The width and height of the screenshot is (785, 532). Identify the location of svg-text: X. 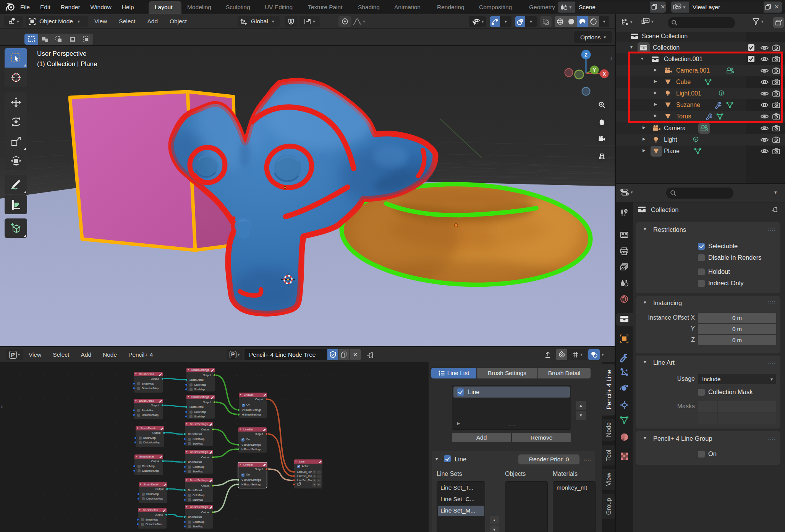
(604, 74).